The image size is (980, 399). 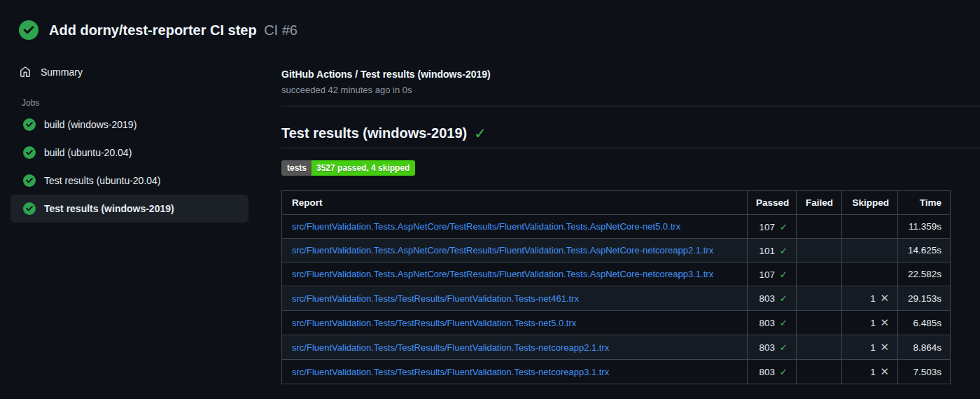 I want to click on job-item-label: Test results (windows-2019), so click(x=109, y=209).